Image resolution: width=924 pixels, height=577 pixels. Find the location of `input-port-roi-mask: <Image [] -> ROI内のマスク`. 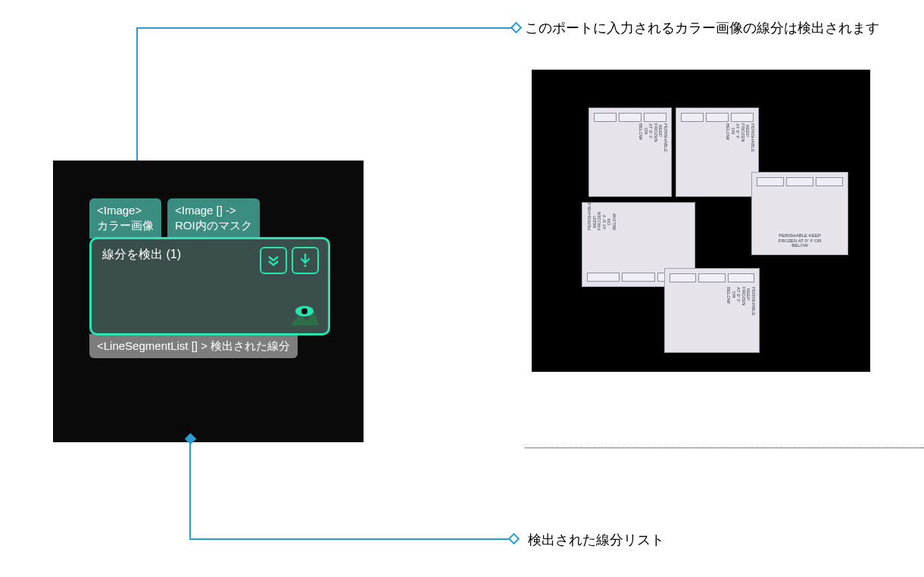

input-port-roi-mask: <Image [] -> ROI内のマスク is located at coordinates (214, 218).